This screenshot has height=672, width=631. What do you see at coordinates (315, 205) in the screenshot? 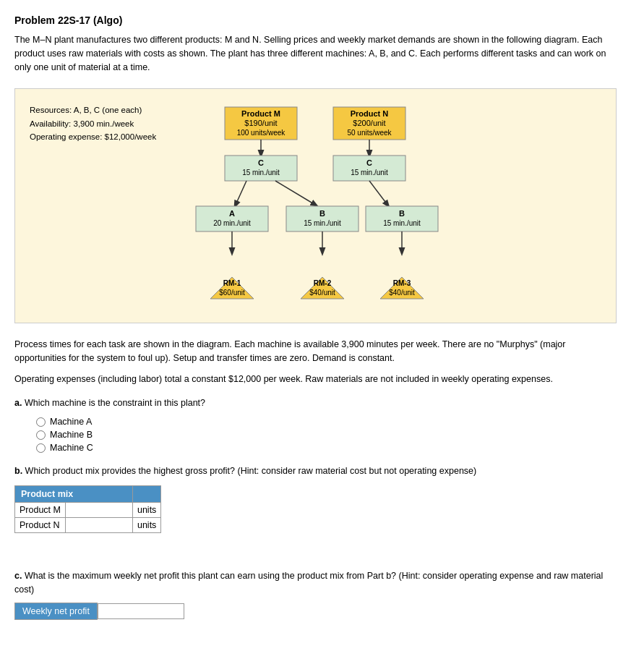
I see `process-diagram: Product M $190/unit 100 units/week Produ…` at bounding box center [315, 205].